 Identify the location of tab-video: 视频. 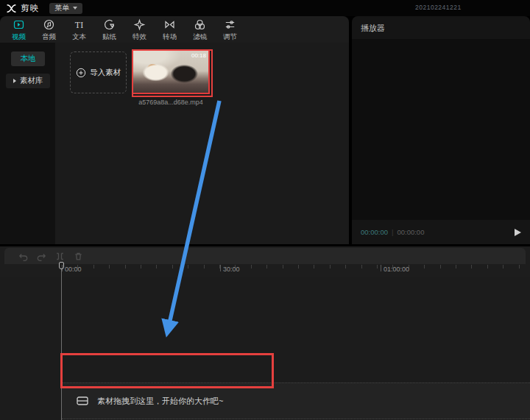
(19, 29).